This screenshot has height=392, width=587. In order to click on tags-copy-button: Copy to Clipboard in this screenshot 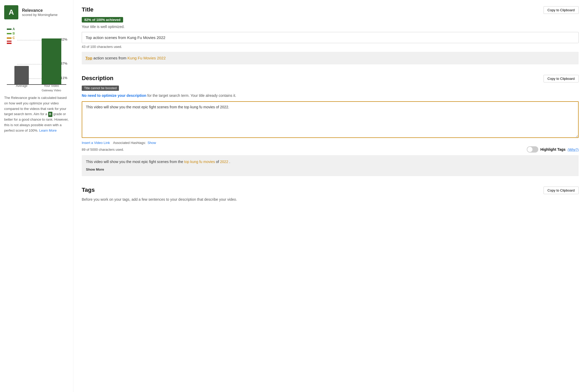, I will do `click(561, 191)`.